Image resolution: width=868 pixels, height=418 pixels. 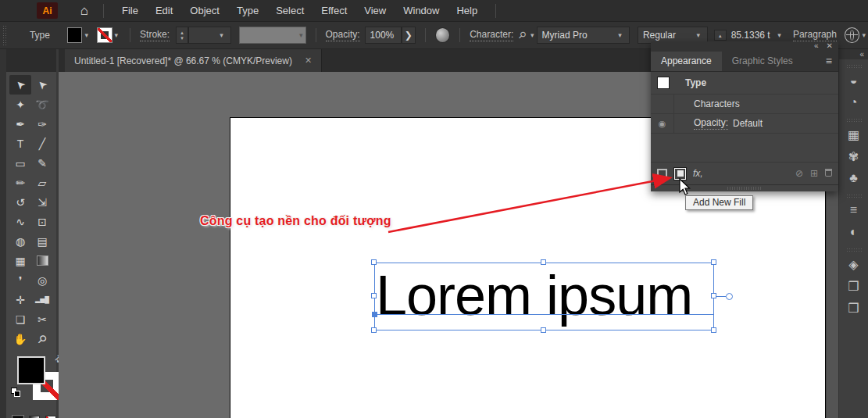 I want to click on handle-bottom-left, so click(x=373, y=330).